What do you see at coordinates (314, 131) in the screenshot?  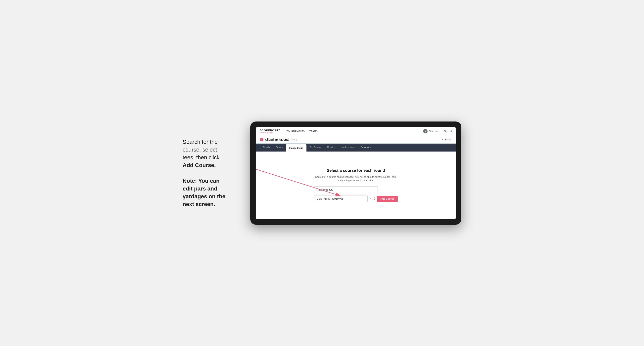 I see `nav-teams: TEAMS` at bounding box center [314, 131].